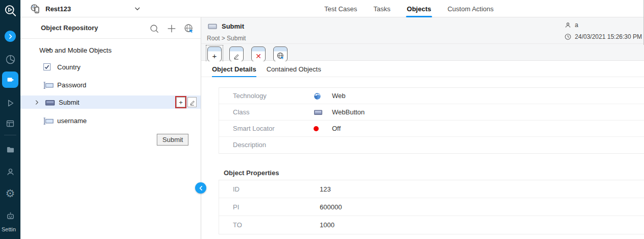  I want to click on person-icon, so click(568, 25).